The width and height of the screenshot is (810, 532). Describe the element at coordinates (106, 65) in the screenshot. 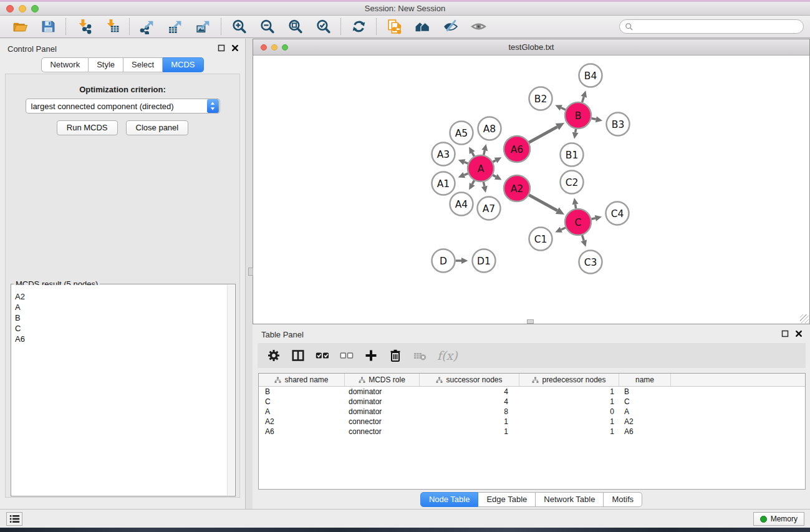

I see `tab-style: Style` at that location.